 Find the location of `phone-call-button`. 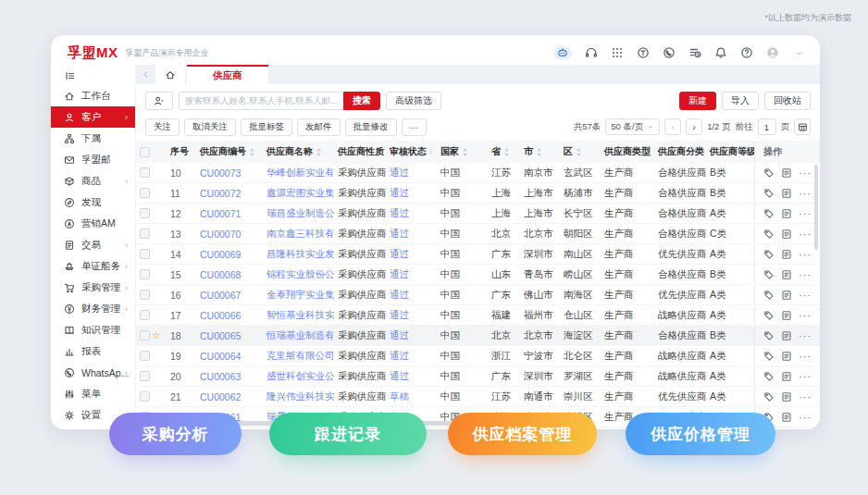

phone-call-button is located at coordinates (669, 53).